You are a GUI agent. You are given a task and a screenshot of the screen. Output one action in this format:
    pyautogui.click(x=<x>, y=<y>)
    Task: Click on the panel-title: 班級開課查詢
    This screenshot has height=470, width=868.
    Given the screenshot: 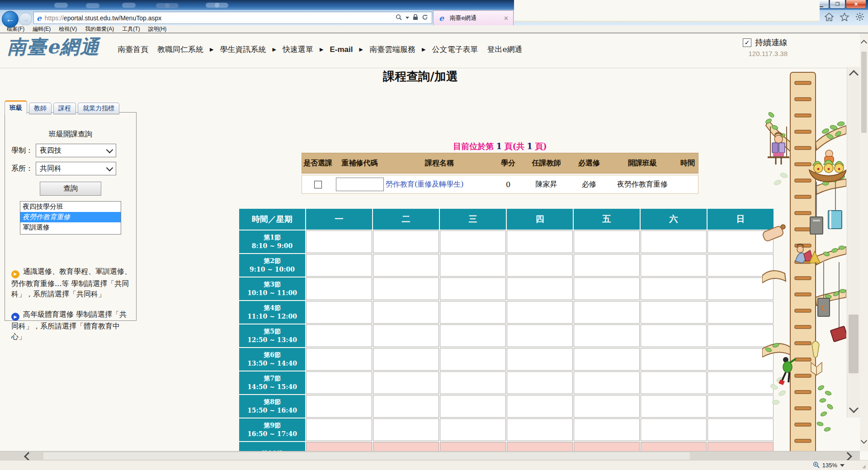 What is the action you would take?
    pyautogui.click(x=71, y=135)
    